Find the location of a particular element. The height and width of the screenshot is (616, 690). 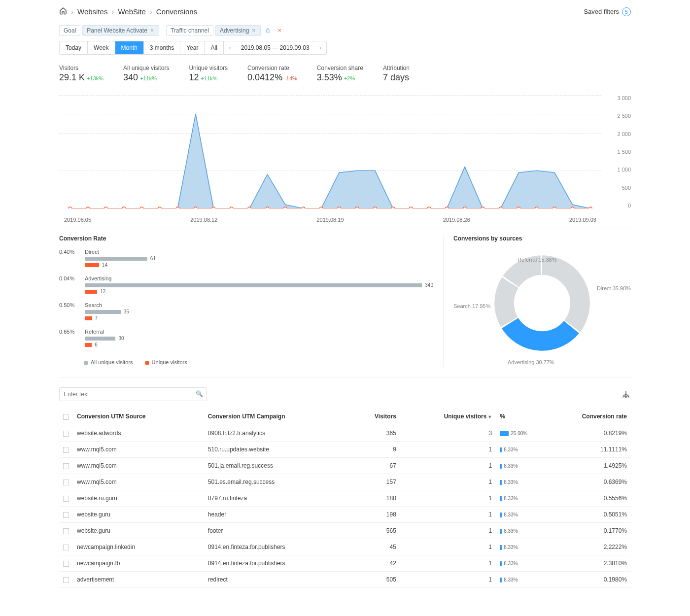

legend-dot-all is located at coordinates (86, 363).